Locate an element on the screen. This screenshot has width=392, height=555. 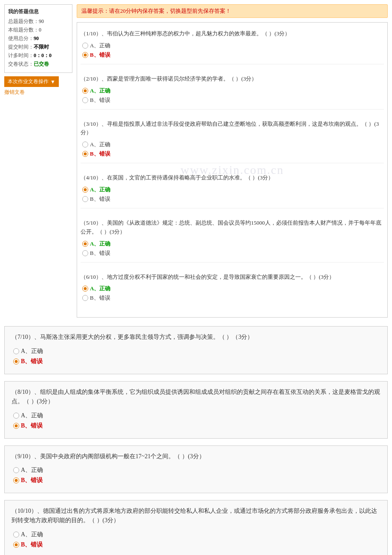
option-label-3-1: B、错误 is located at coordinates (100, 154).